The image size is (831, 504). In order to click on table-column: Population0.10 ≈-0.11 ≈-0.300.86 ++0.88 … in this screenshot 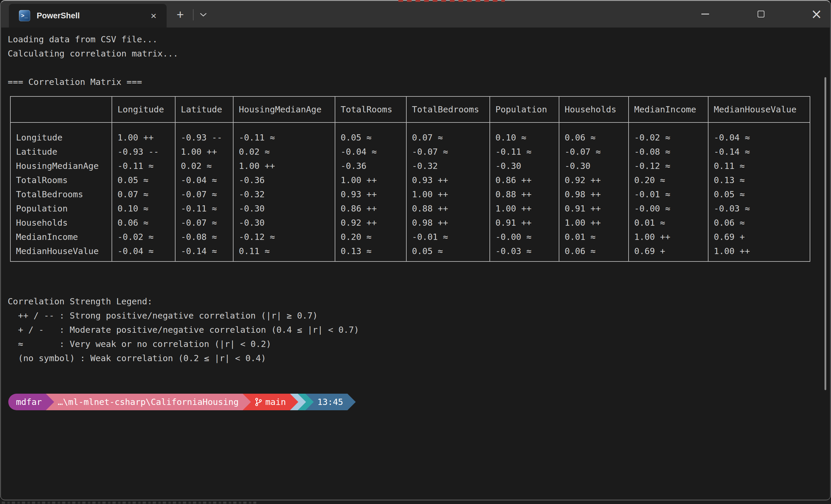, I will do `click(525, 179)`.